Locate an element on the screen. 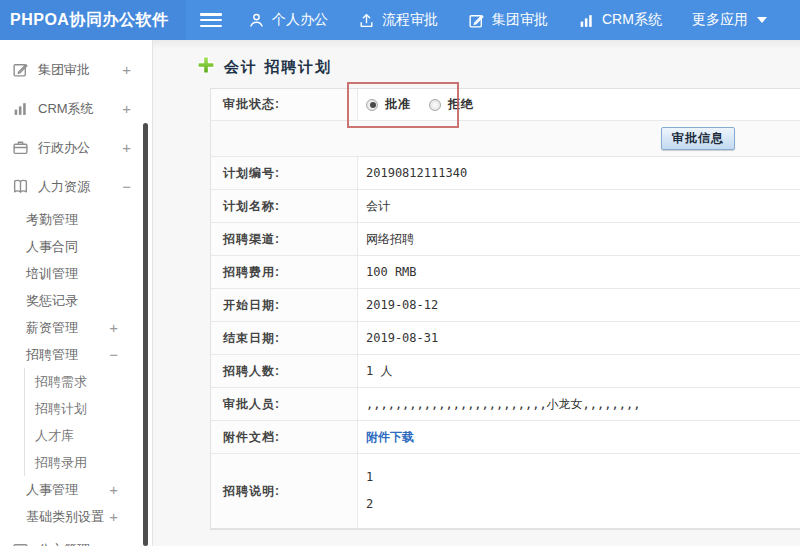 This screenshot has width=800, height=546. table-row: 招聘人数: 1 人 is located at coordinates (506, 372).